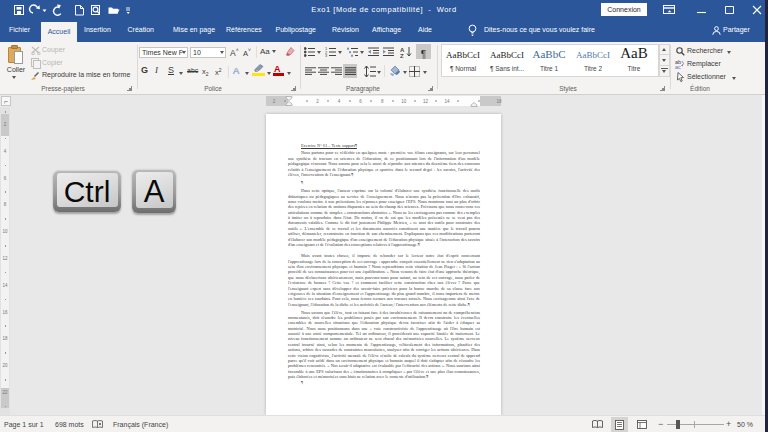 Image resolution: width=768 pixels, height=432 pixels. What do you see at coordinates (678, 66) in the screenshot?
I see `svg-text: ac` at bounding box center [678, 66].